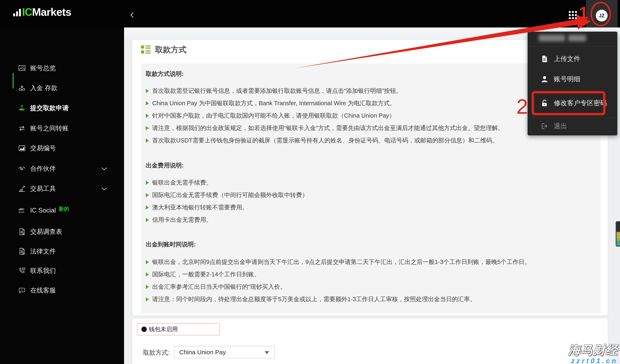 The image size is (620, 364). I want to click on sidebar-item-label: IC Social, so click(43, 211).